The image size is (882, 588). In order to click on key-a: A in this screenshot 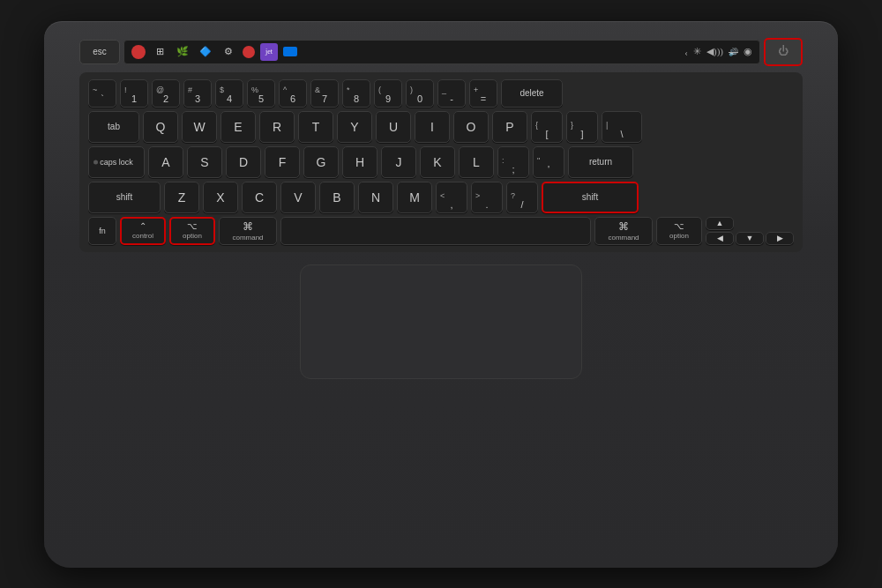, I will do `click(166, 162)`.